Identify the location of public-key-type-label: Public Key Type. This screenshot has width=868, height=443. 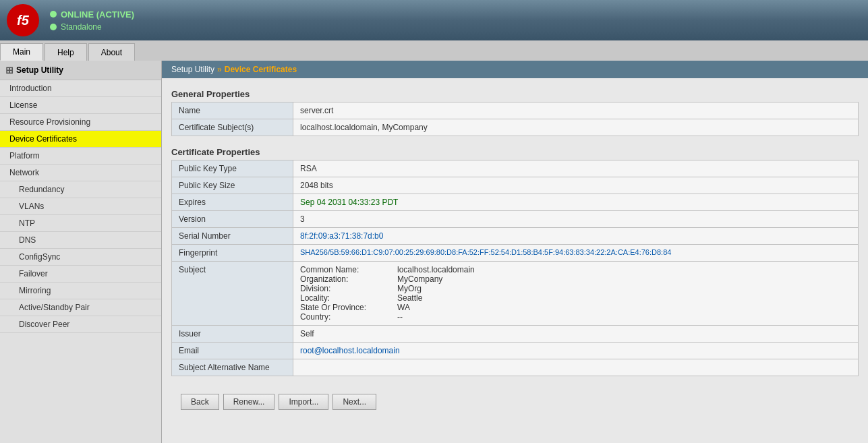
(233, 169).